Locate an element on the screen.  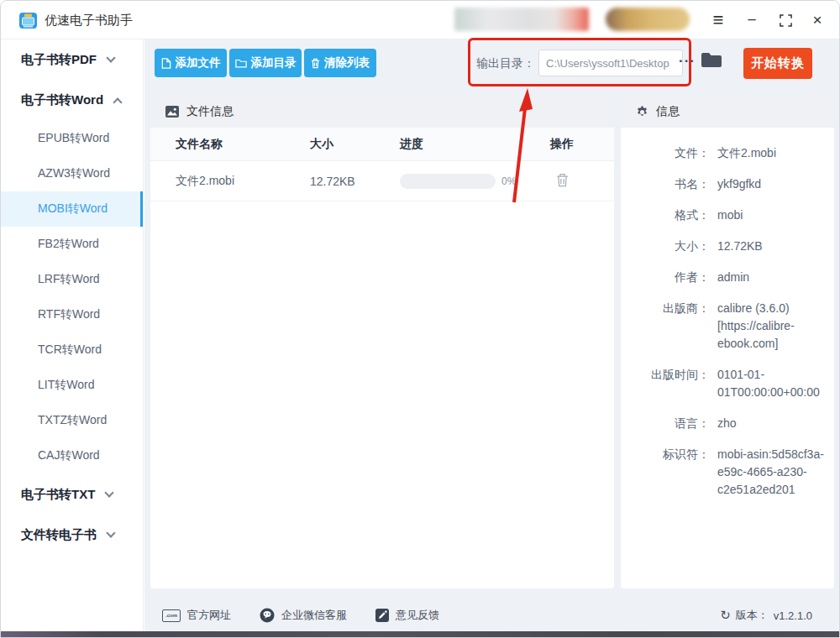
file-name-cell: 文件2.mobi is located at coordinates (230, 181).